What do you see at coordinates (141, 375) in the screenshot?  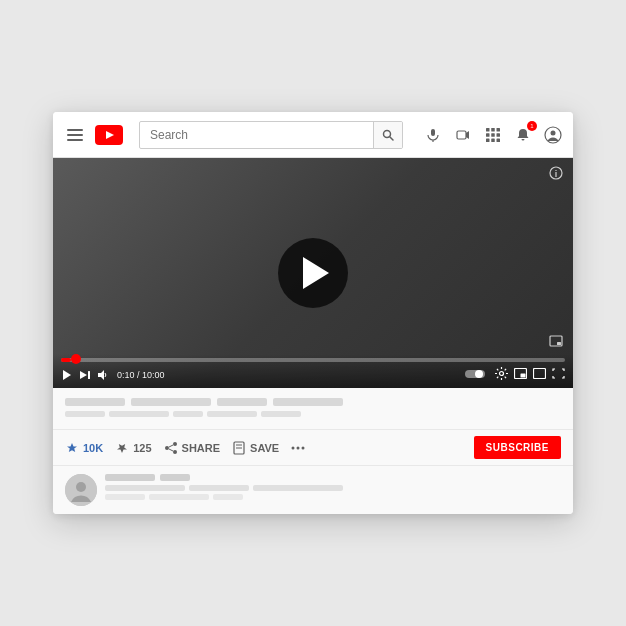 I see `time-display: 0:10 / 10:00` at bounding box center [141, 375].